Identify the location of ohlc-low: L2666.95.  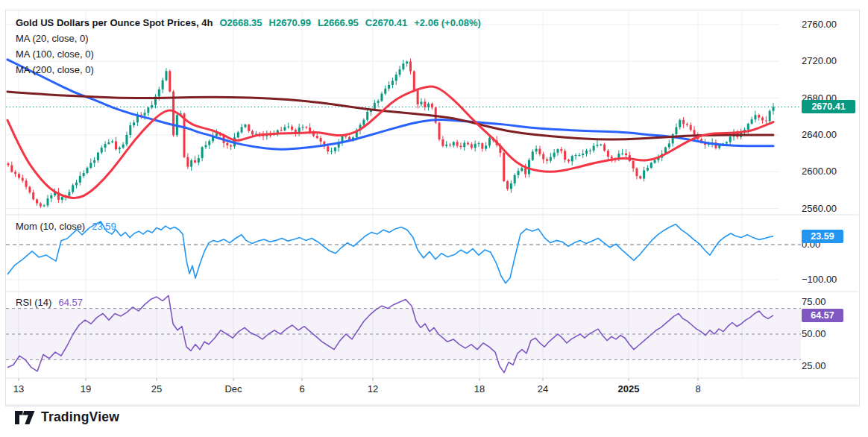
(339, 22).